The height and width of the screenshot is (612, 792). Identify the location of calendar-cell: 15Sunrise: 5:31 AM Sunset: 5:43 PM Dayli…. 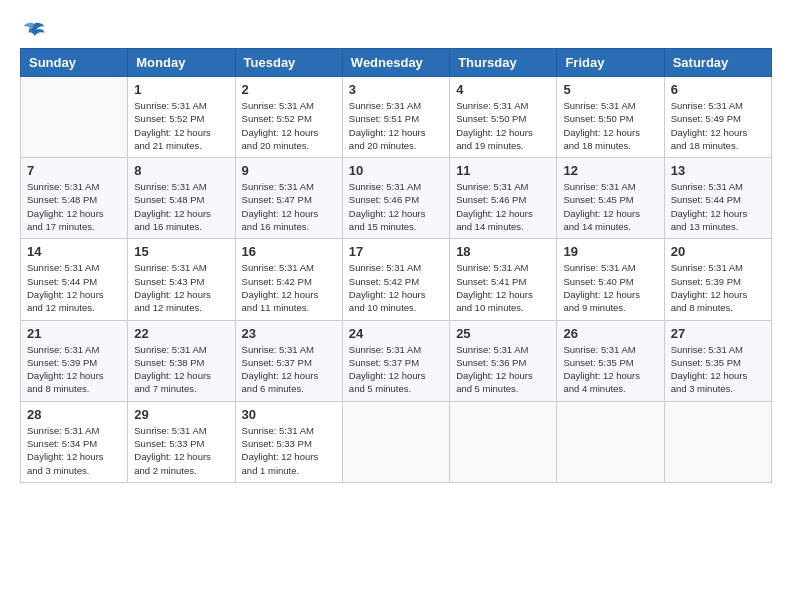
(182, 280).